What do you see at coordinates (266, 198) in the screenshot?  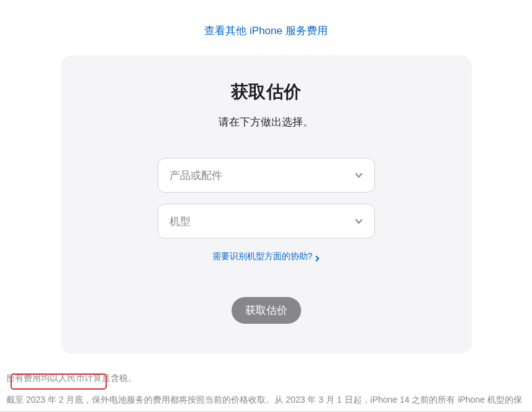 I see `selects-container: 产品或配件 机型` at bounding box center [266, 198].